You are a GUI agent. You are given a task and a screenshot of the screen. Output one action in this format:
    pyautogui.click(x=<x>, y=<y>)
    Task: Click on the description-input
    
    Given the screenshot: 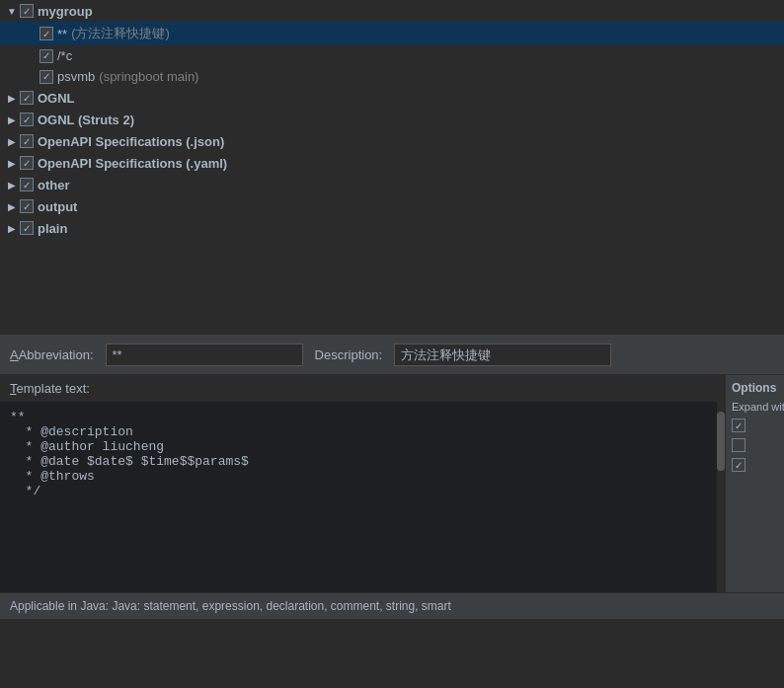 What is the action you would take?
    pyautogui.click(x=503, y=355)
    